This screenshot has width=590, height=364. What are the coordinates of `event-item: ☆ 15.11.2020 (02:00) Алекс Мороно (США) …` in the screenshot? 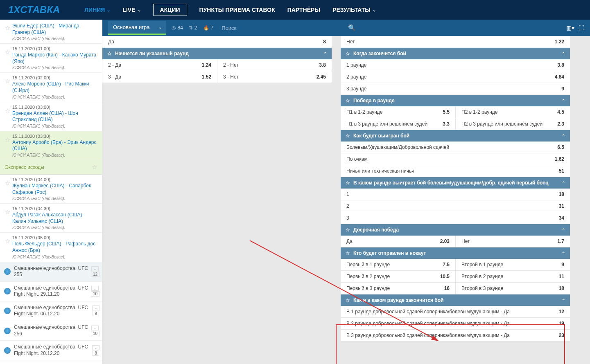 It's located at (51, 88).